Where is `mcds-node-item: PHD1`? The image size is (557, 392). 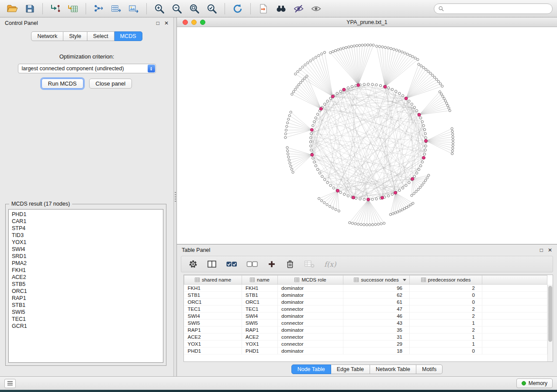
mcds-node-item: PHD1 is located at coordinates (87, 214).